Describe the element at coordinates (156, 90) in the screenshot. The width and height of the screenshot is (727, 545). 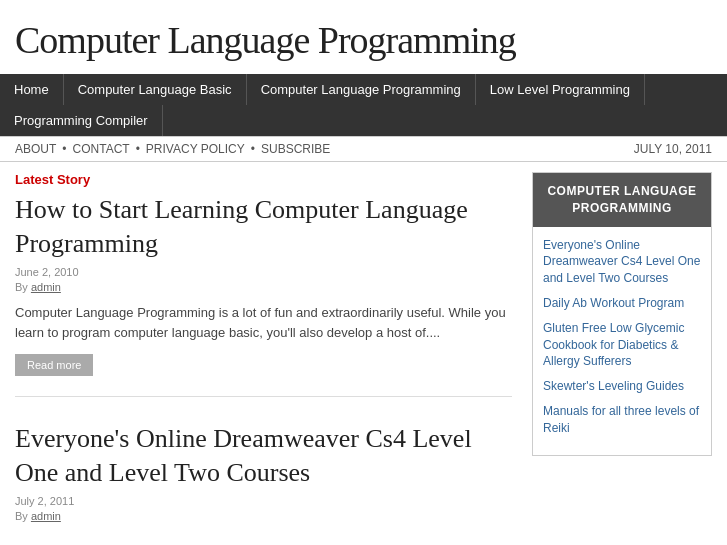
I see `nav-item: Computer Language Basic` at that location.